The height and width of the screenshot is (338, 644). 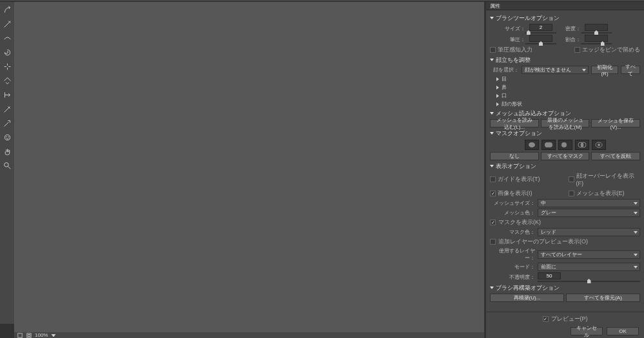 What do you see at coordinates (549, 276) in the screenshot?
I see `opacity-input` at bounding box center [549, 276].